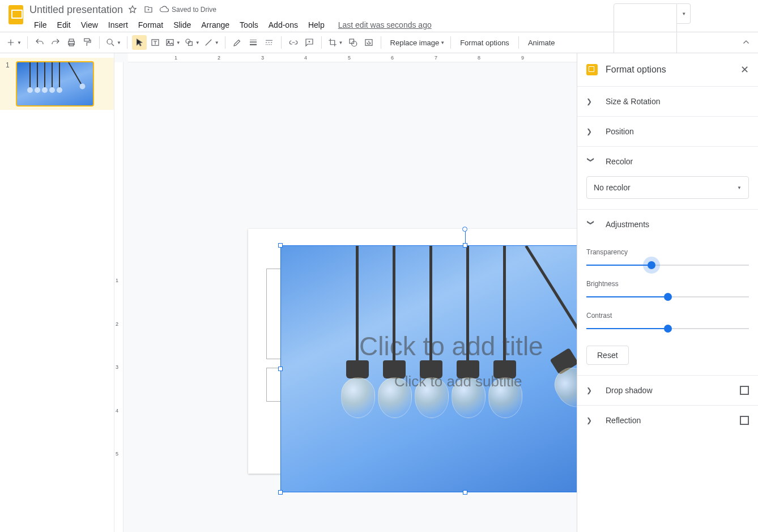 Image resolution: width=758 pixels, height=532 pixels. What do you see at coordinates (155, 42) in the screenshot?
I see `textbox-tool` at bounding box center [155, 42].